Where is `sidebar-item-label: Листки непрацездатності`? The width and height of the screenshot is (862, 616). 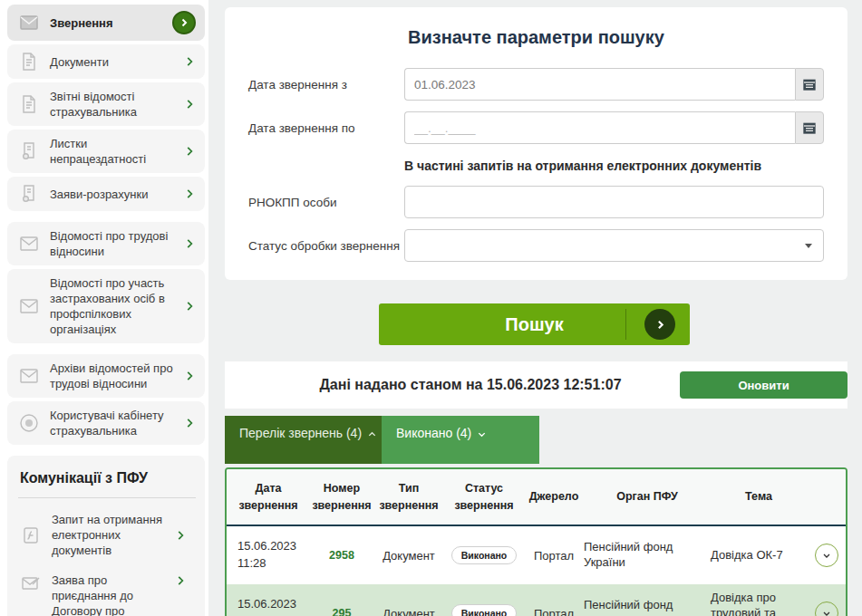
sidebar-item-label: Листки непрацездатності is located at coordinates (111, 151).